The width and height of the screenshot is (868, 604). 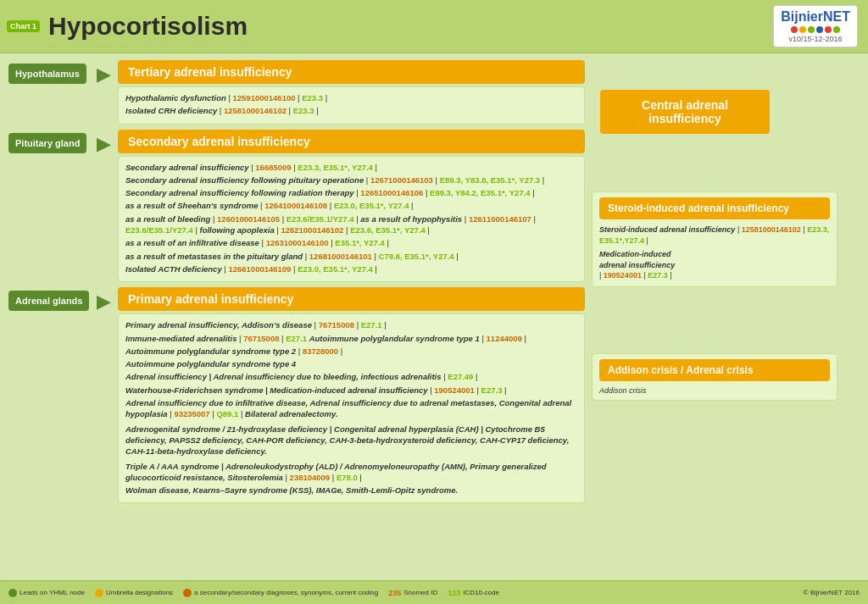 What do you see at coordinates (351, 105) in the screenshot?
I see `hypothalamus-detail-box: Hypothalamic dysfunction | 1259100014610…` at bounding box center [351, 105].